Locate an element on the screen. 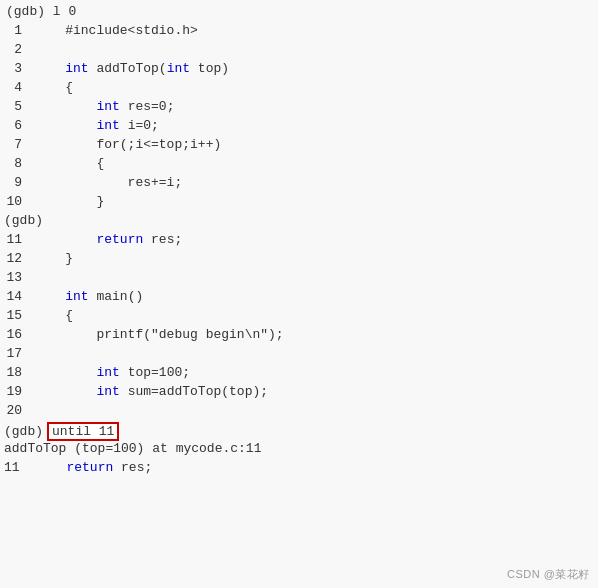 This screenshot has height=588, width=598. code-line-20: 20 is located at coordinates (299, 412).